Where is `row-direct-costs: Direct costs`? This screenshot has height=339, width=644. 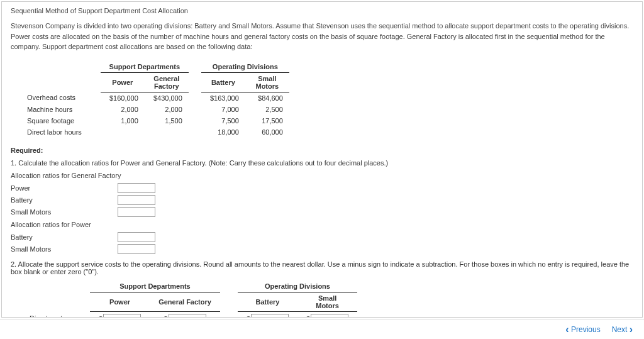
row-direct-costs: Direct costs is located at coordinates (55, 314).